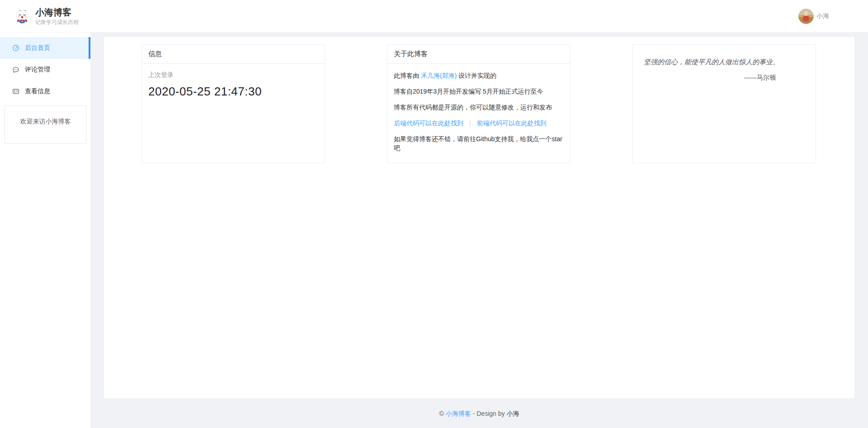 This screenshot has height=428, width=868. What do you see at coordinates (724, 70) in the screenshot?
I see `quote-card-body: 坚强的信心，能使平凡的人做出惊人的事业。 ——马尔顿` at bounding box center [724, 70].